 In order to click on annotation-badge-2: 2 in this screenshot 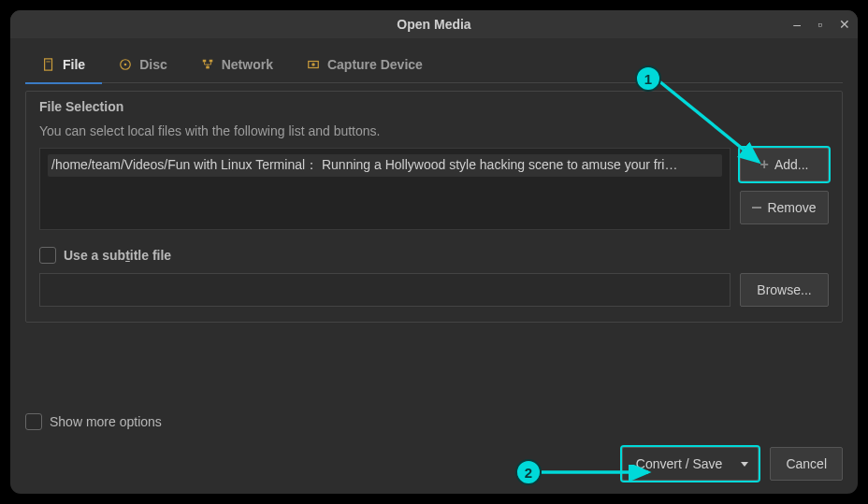, I will do `click(528, 472)`.